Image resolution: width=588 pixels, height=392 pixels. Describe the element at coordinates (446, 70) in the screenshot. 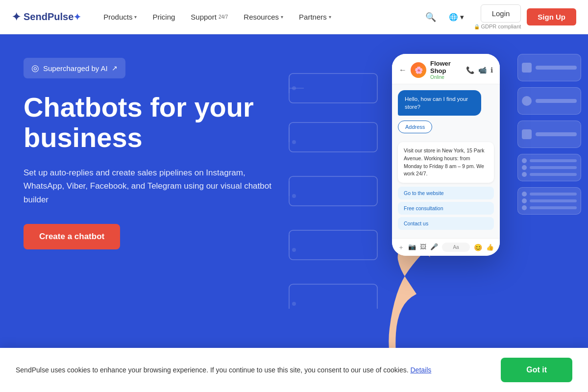

I see `contact-info: Flower Shop Online` at that location.